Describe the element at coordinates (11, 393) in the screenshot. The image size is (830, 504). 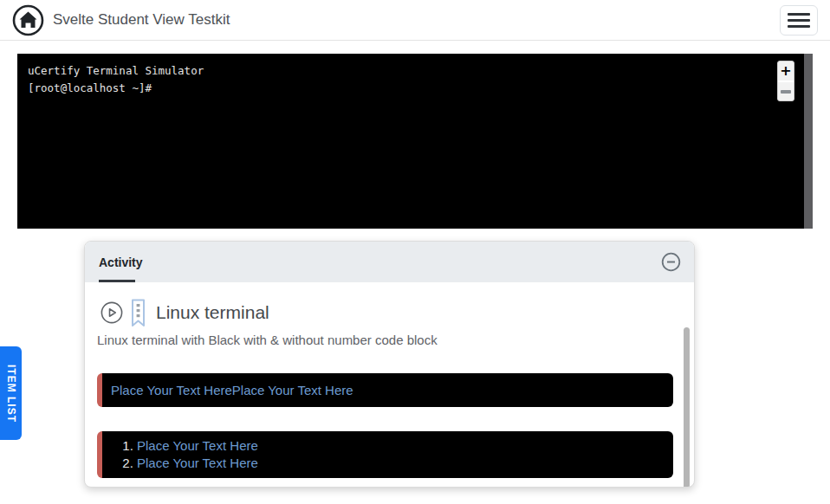
I see `item-list-tab-label: ITEM LIST` at that location.